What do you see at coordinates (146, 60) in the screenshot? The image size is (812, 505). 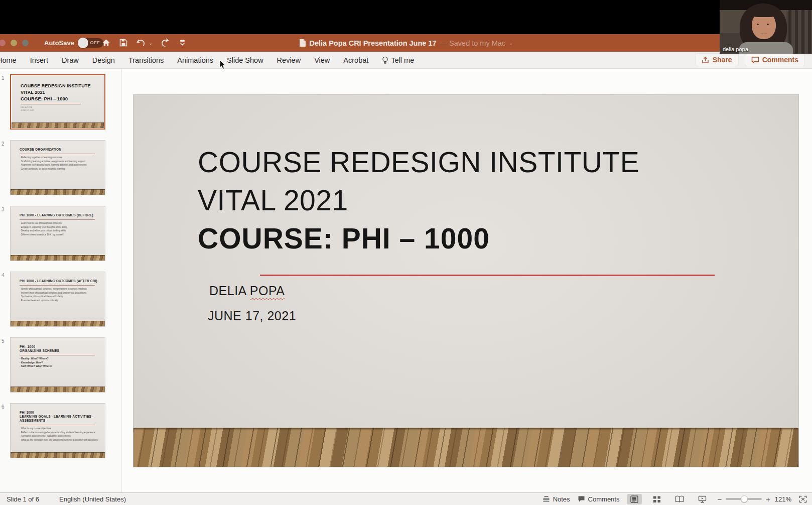 I see `tab-transitions: Transitions` at bounding box center [146, 60].